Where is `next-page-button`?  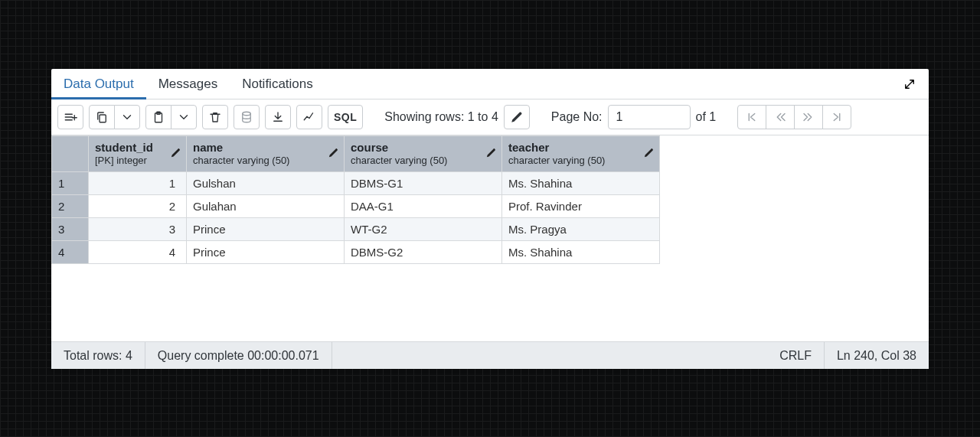
next-page-button is located at coordinates (808, 117).